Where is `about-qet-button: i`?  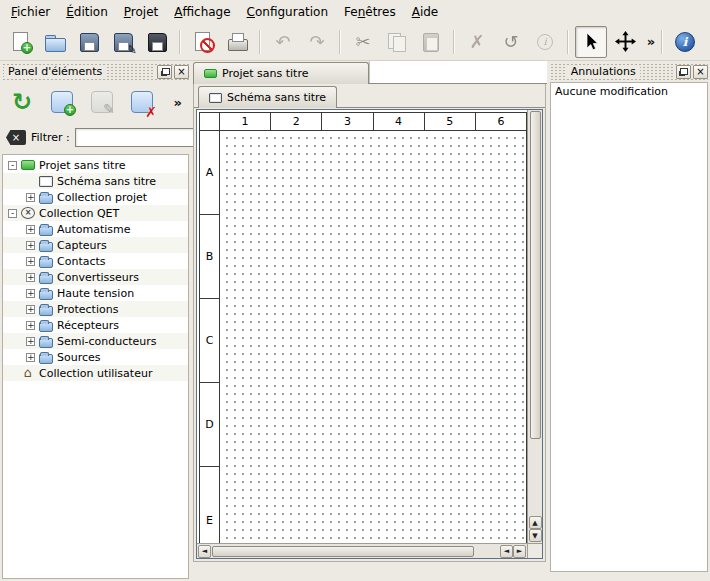 about-qet-button: i is located at coordinates (685, 42).